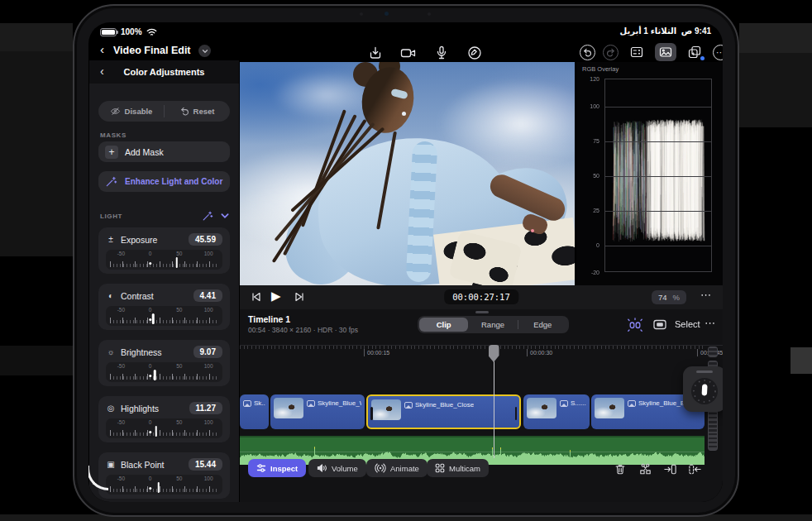  Describe the element at coordinates (372, 413) in the screenshot. I see `trim-handle-left` at that location.